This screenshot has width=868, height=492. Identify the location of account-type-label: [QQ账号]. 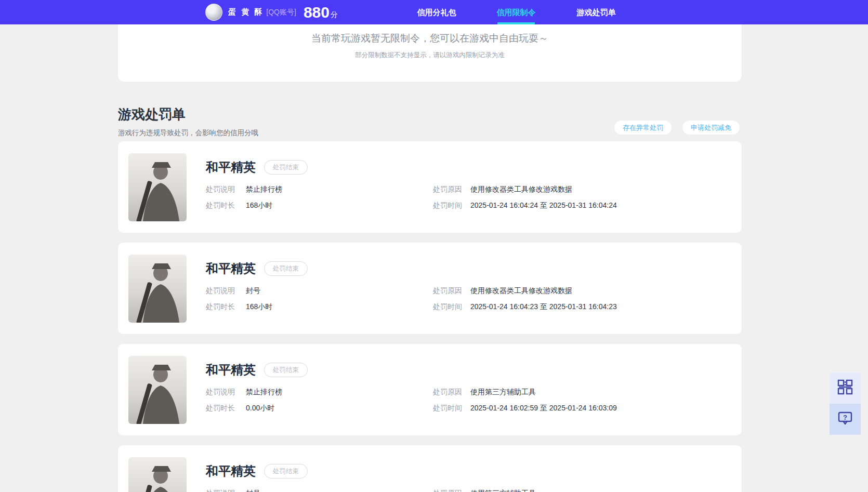
(281, 12).